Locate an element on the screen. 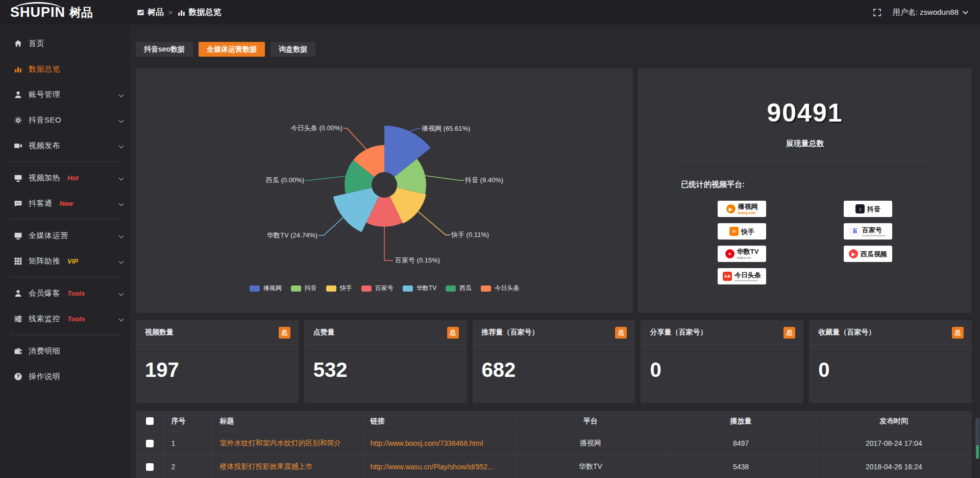  sidebar-item-account-management: 账号管理 is located at coordinates (65, 94).